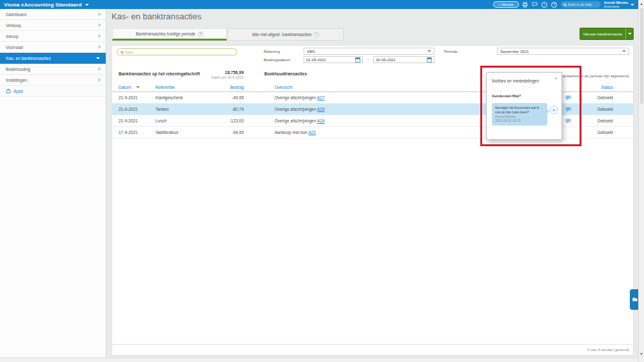 This screenshot has width=644, height=362. What do you see at coordinates (177, 52) in the screenshot?
I see `search-box` at bounding box center [177, 52].